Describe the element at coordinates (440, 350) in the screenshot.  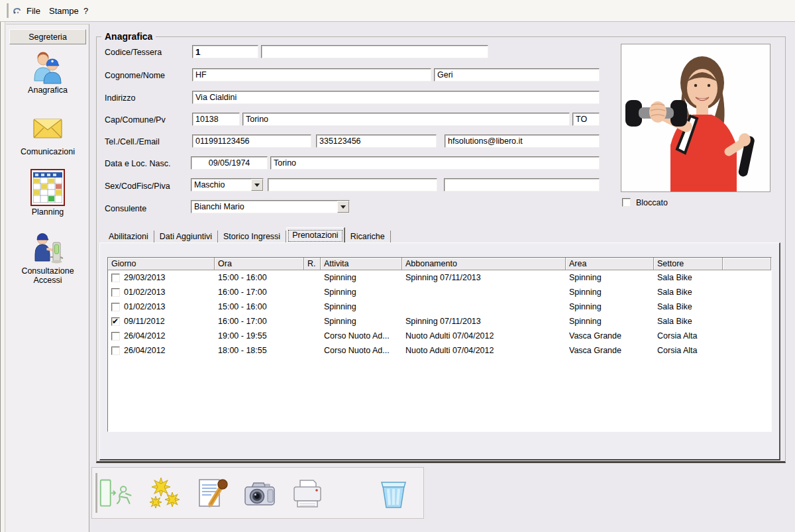
I see `table-row: 26/04/2012 18:00 - 18:55 Corso Nuoto Ad.…` at that location.